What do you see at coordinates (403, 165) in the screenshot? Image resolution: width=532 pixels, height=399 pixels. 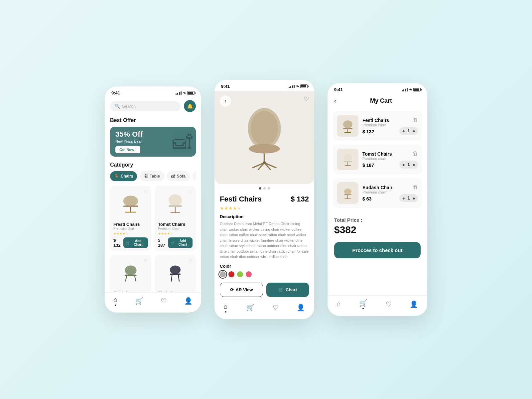 I see `qty-minus-1: ●` at bounding box center [403, 165].